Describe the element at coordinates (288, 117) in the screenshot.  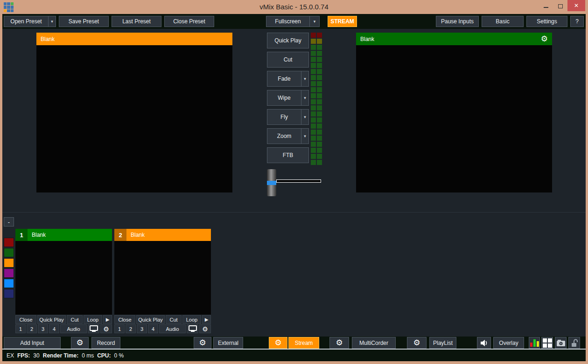
I see `fly-button: Fly ▾` at that location.